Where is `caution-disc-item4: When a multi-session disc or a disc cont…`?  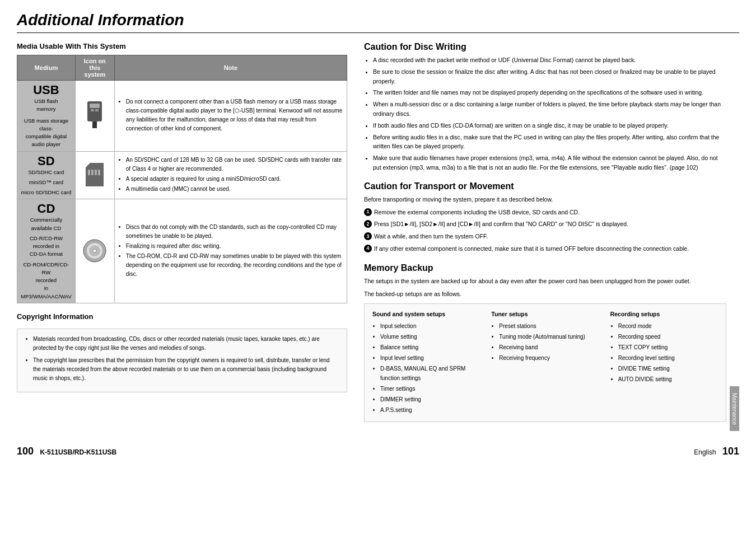
caution-disc-item4: When a multi-session disc or a disc cont… is located at coordinates (550, 109).